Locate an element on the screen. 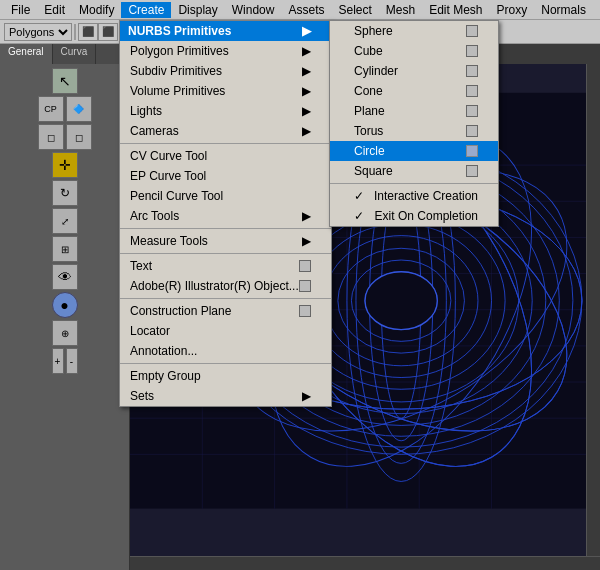  menu-lights: Lights ▶ is located at coordinates (226, 111).